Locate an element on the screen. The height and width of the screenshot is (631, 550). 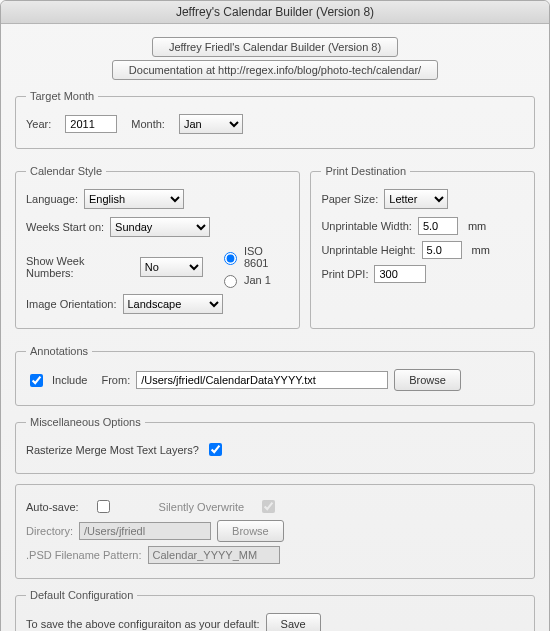
month-label: Month: is located at coordinates (148, 124).